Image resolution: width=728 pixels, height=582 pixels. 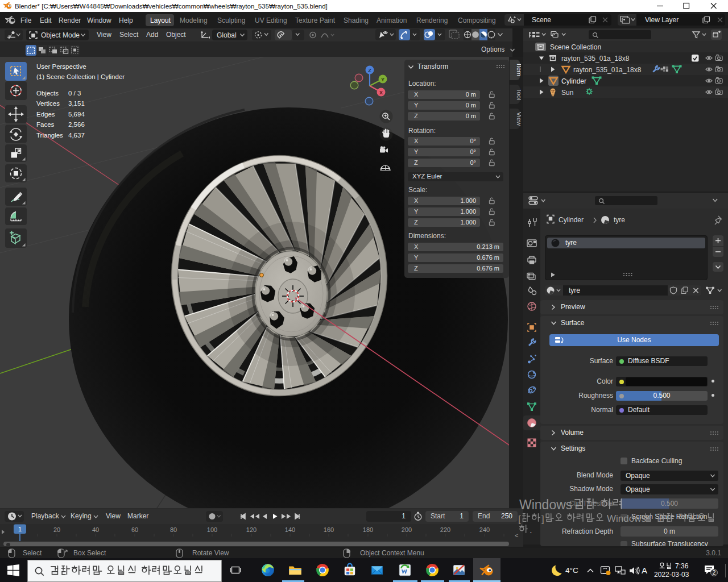 I want to click on svg-text: 220, so click(x=445, y=530).